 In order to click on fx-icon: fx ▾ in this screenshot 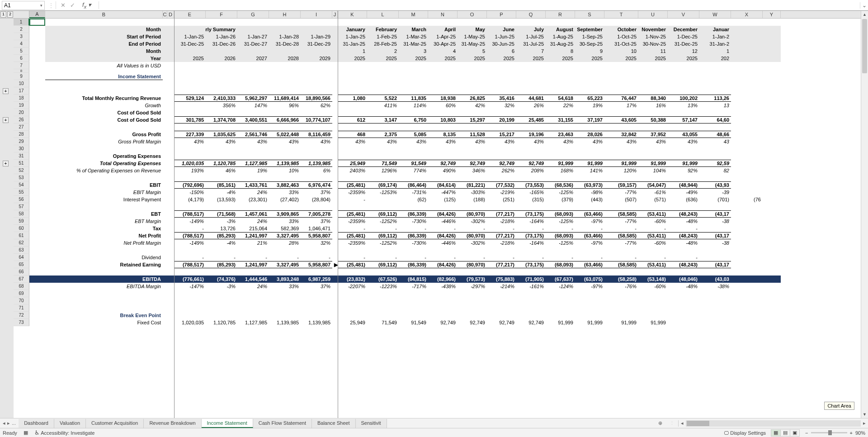, I will do `click(87, 5)`.